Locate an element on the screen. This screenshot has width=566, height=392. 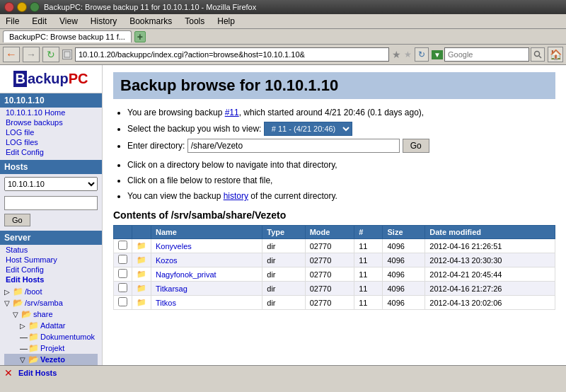
tree-item-vezeto: ▽ 📂 Vezeto is located at coordinates (51, 359).